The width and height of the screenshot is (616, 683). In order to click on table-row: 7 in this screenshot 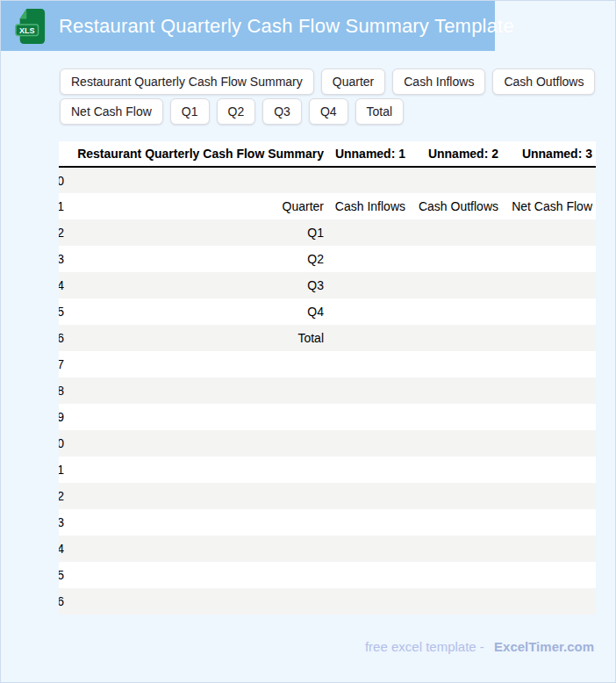, I will do `click(327, 364)`.